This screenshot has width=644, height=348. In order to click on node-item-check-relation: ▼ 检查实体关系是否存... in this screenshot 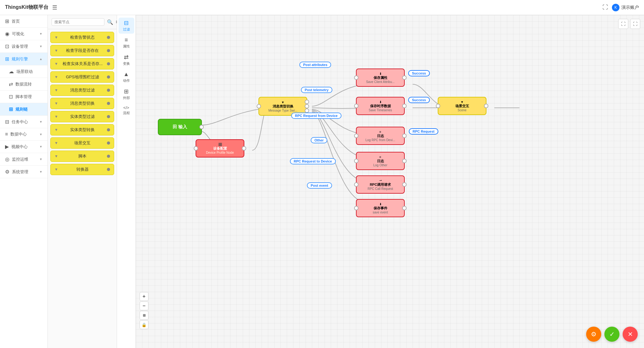, I will do `click(82, 64)`.